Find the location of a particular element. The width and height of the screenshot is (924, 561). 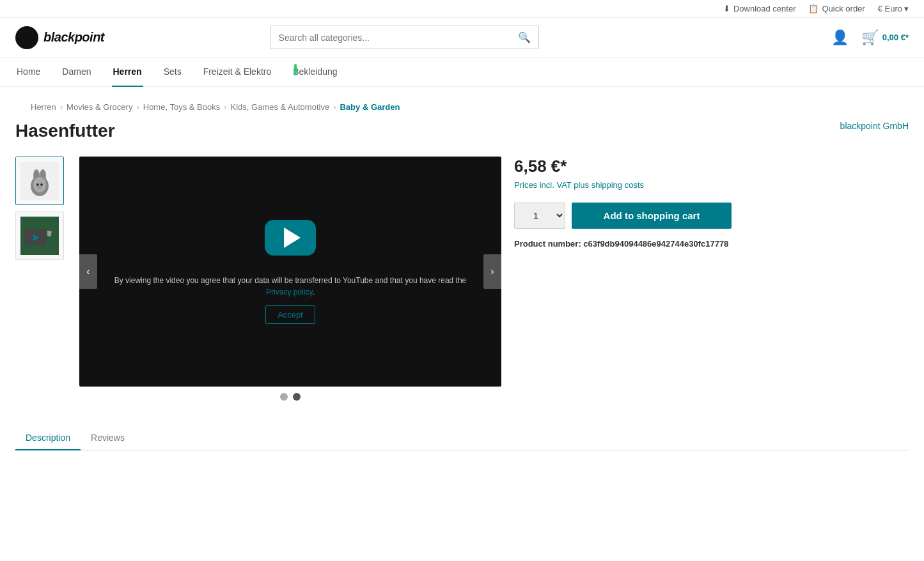

quick-order-label: Quick order is located at coordinates (843, 9).